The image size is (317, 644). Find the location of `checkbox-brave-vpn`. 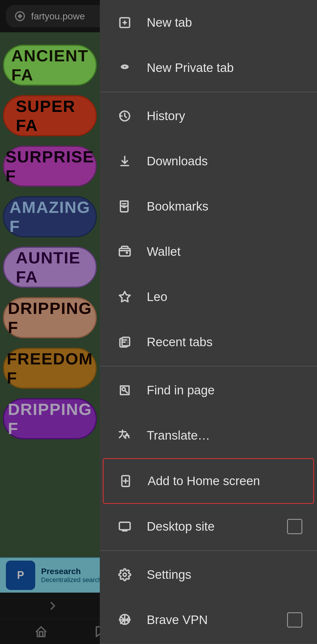

checkbox-brave-vpn is located at coordinates (295, 620).